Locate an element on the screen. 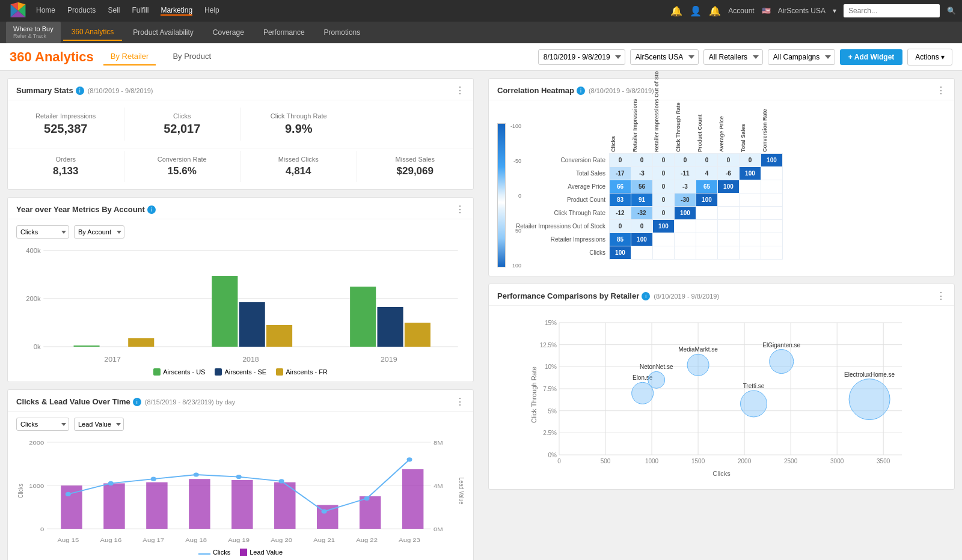 The height and width of the screenshot is (560, 962). nav-sell: Sell is located at coordinates (114, 11).